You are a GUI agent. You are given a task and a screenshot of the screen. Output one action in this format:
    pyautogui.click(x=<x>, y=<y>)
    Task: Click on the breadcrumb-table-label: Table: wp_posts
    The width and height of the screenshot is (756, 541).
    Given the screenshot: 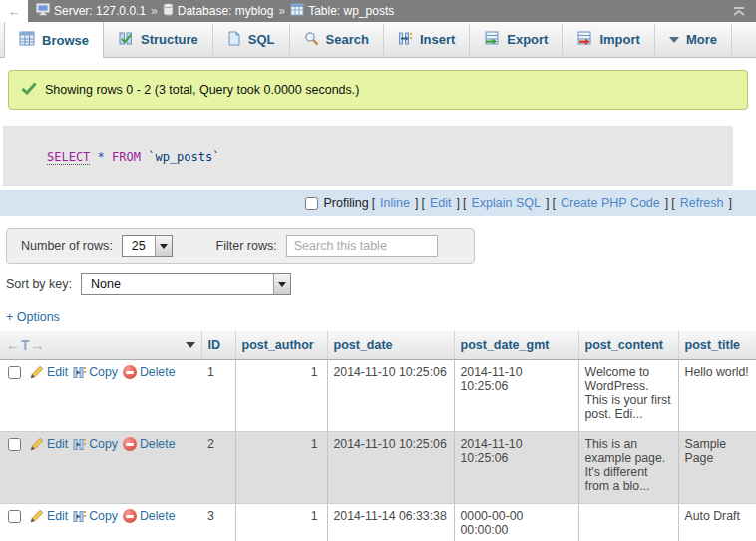 What is the action you would take?
    pyautogui.click(x=351, y=11)
    